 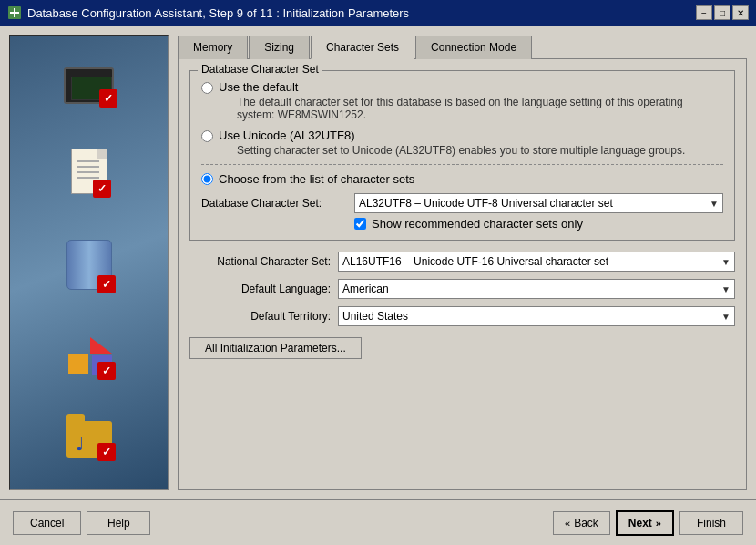 I want to click on option-default-label: Use the default, so click(x=259, y=87).